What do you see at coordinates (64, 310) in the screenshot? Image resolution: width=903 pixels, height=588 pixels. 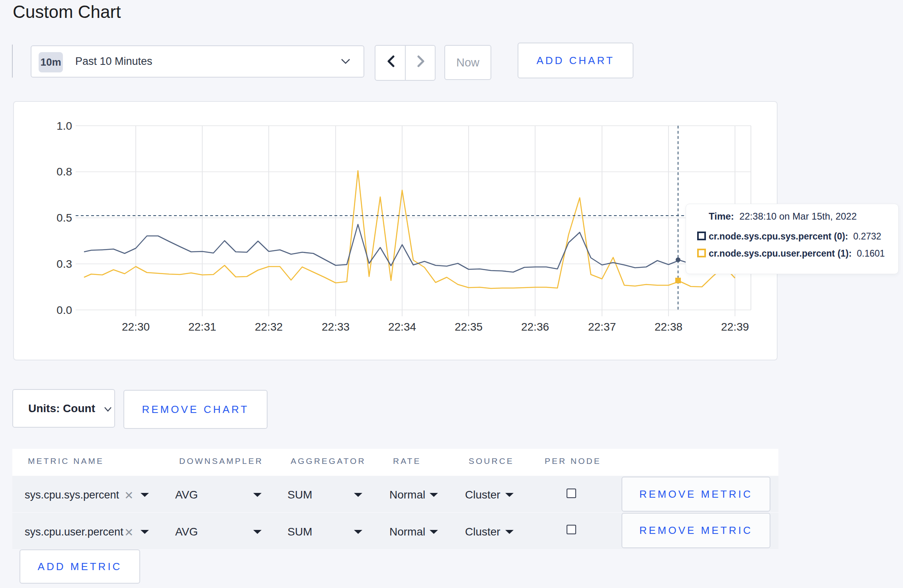 I see `svg-text: 0.0` at bounding box center [64, 310].